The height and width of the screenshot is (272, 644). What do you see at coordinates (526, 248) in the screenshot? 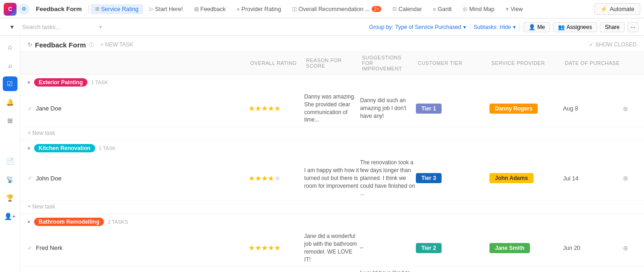
I see `provider-cell: Jane Smith` at bounding box center [526, 248].